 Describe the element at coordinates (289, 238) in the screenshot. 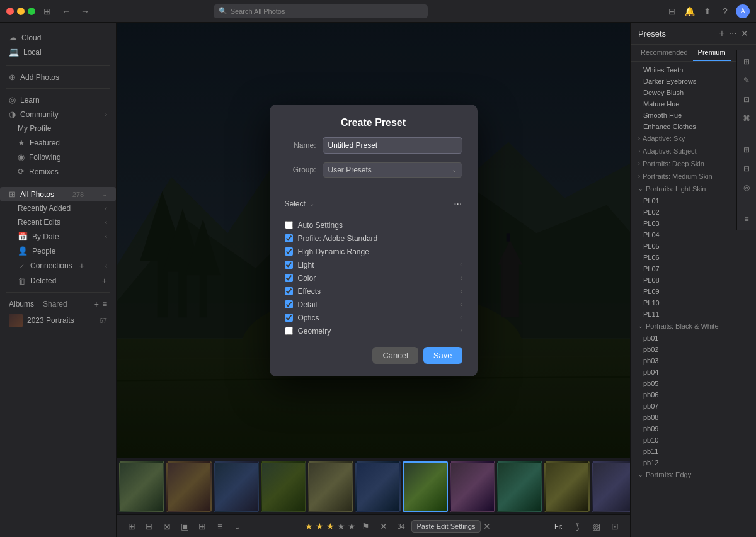

I see `checkbox-profile-input` at that location.